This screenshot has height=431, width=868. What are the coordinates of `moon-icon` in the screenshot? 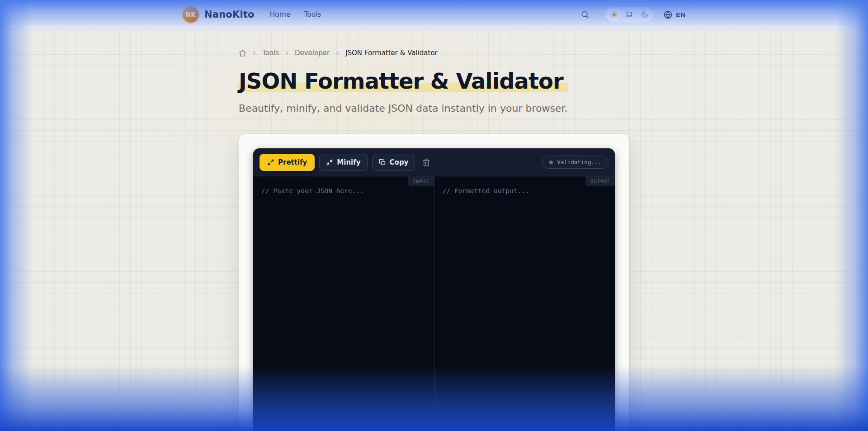 It's located at (645, 14).